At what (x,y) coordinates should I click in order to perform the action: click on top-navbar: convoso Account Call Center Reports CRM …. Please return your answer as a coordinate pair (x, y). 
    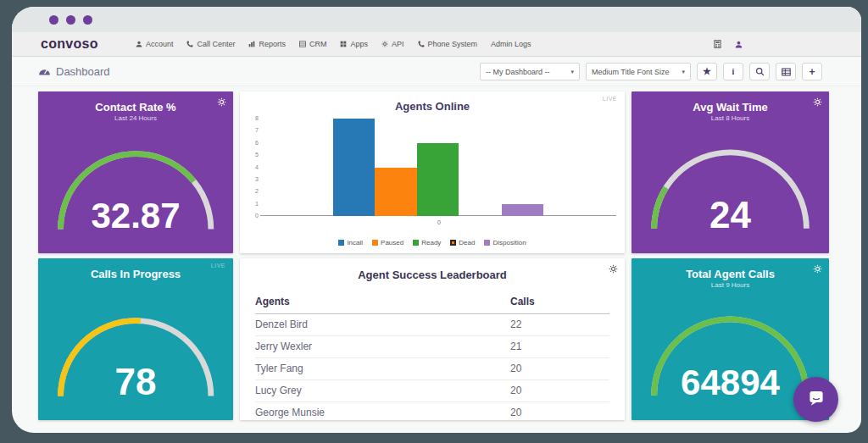
    Looking at the image, I should click on (437, 44).